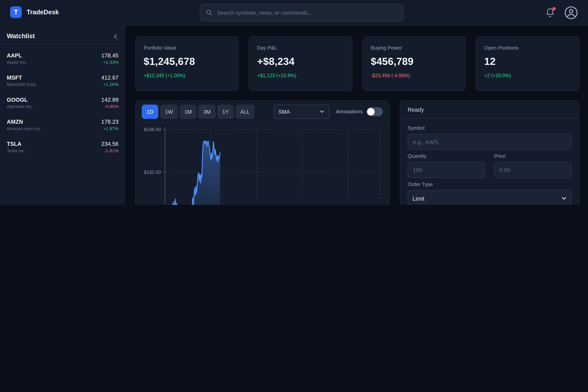 This screenshot has height=392, width=588. I want to click on watchlist-company: Apple Inc., so click(17, 62).